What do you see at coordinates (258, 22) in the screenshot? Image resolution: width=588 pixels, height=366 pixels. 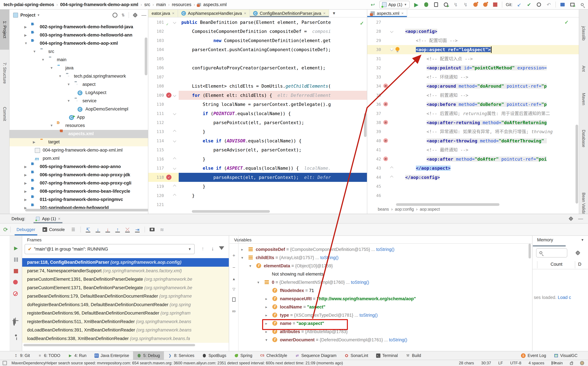 I see `code-line: 101✓public BeanDefinition parse(Element …` at bounding box center [258, 22].